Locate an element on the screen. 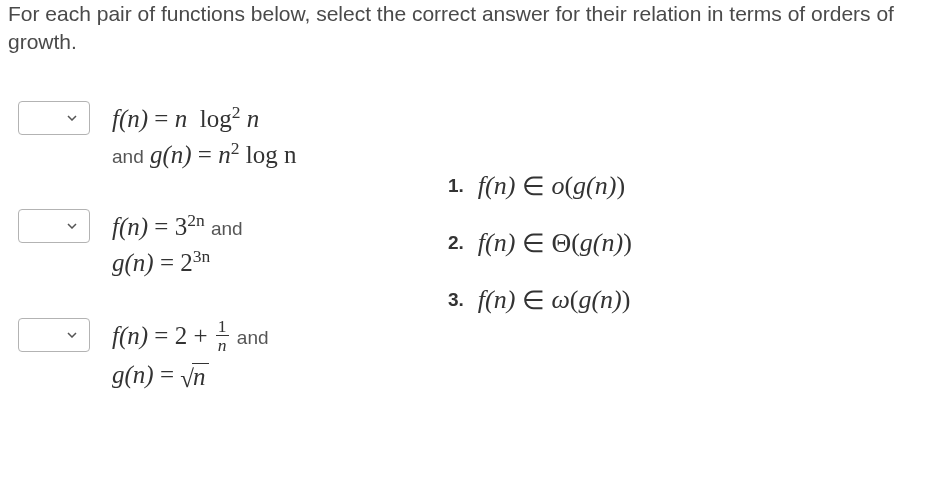  question-body: f(n) = 32n and g(n) = 23n is located at coordinates (178, 246).